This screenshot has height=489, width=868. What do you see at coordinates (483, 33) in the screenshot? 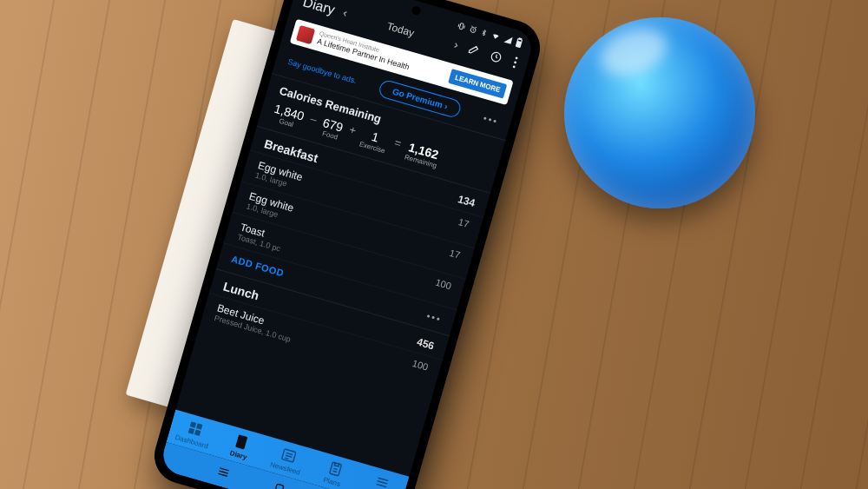
I see `bluetooth-icon` at bounding box center [483, 33].